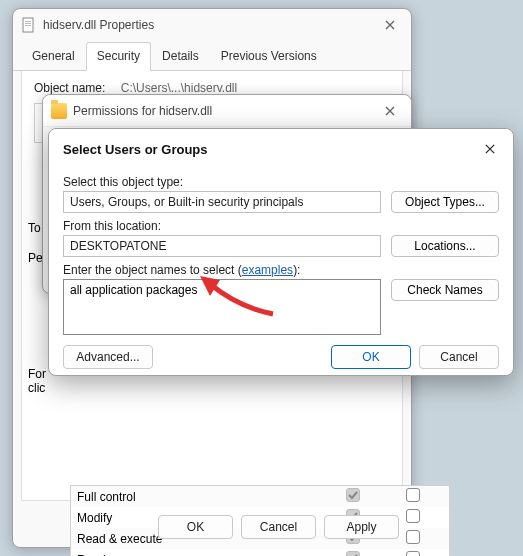 The height and width of the screenshot is (556, 523). Describe the element at coordinates (179, 88) in the screenshot. I see `object-name-value: C:\Users\...\hidserv.dll` at that location.